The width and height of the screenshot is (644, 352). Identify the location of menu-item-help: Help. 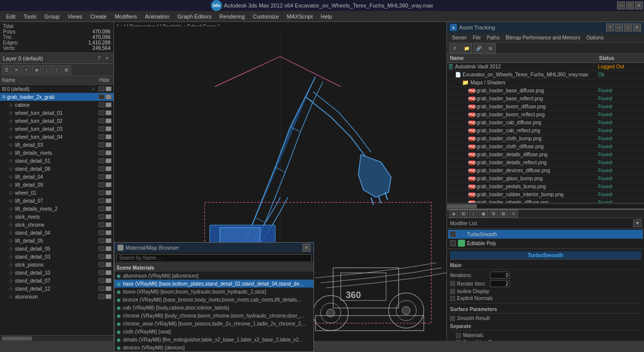
(327, 16).